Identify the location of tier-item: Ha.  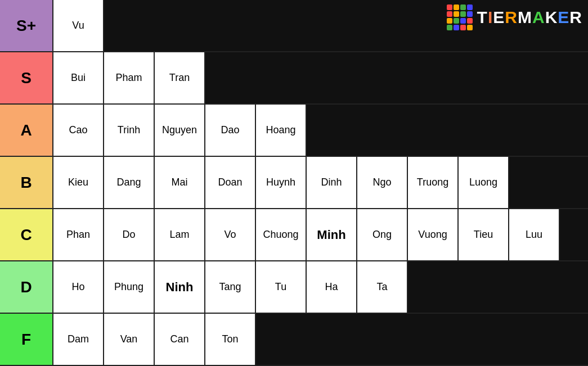
(332, 287).